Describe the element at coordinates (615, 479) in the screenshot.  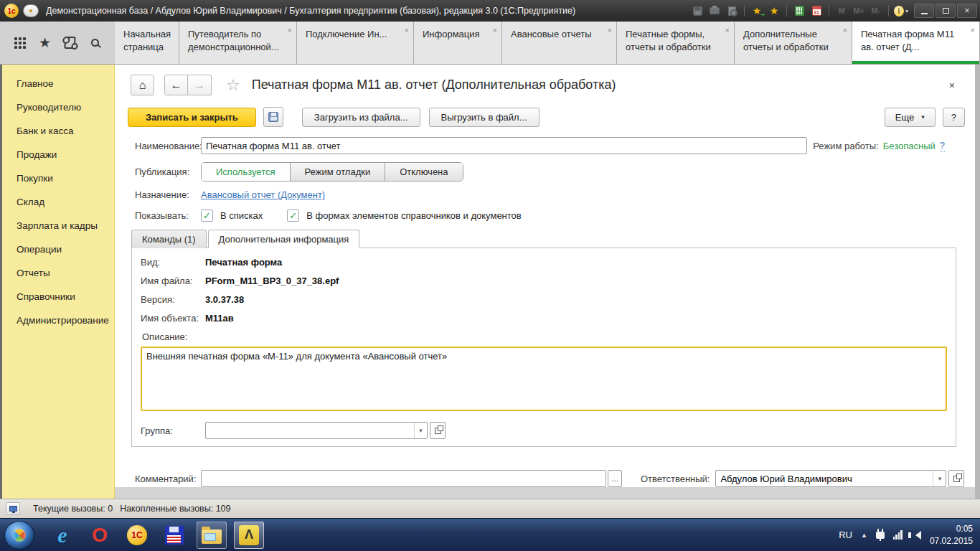
I see `comment-more-button: …` at that location.